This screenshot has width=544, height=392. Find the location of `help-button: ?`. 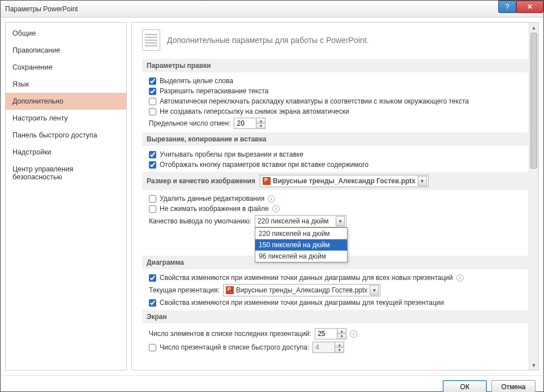

help-button: ? is located at coordinates (507, 7).